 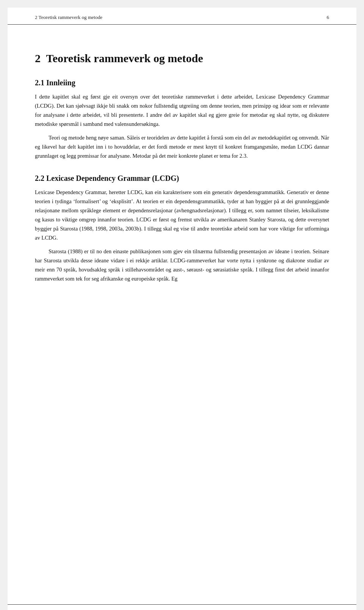 I want to click on section-2-2-title: 2.2 Lexicase Dependency Grammar (LCDG), so click(x=182, y=178).